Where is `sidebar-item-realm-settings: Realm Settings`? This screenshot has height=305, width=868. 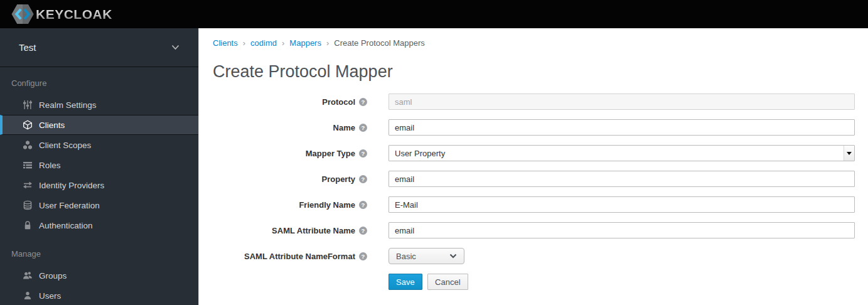
sidebar-item-realm-settings: Realm Settings is located at coordinates (99, 105).